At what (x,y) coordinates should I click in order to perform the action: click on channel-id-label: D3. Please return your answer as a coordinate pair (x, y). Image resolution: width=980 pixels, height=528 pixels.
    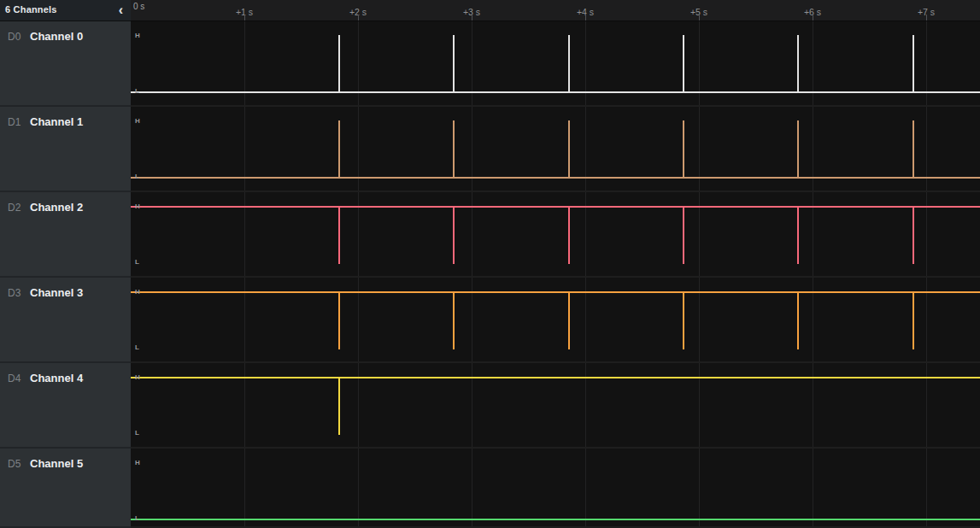
    Looking at the image, I should click on (14, 293).